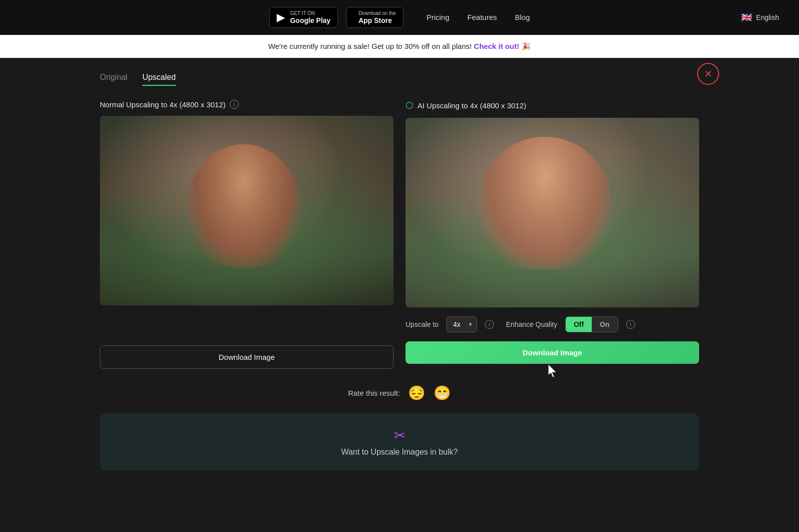  Describe the element at coordinates (552, 324) in the screenshot. I see `controls-row: Upscale to 4x 2x 3x i Enhance Quality Of…` at that location.